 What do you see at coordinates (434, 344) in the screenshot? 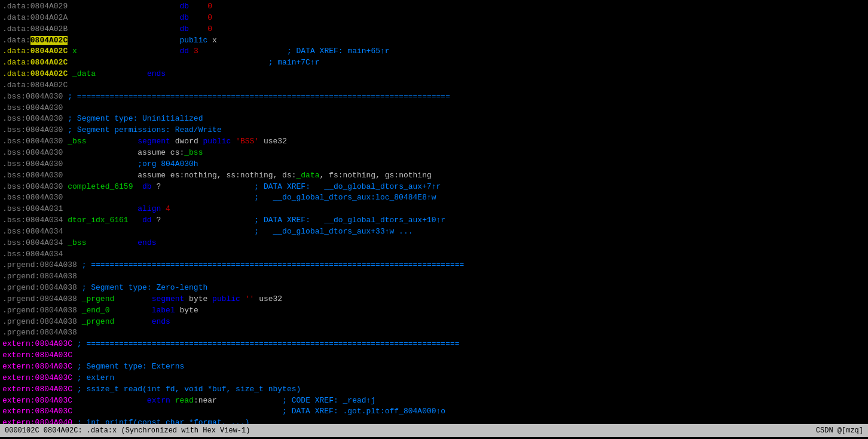
I see `code-line: extern:0804A03C ; ======================…` at bounding box center [434, 344].